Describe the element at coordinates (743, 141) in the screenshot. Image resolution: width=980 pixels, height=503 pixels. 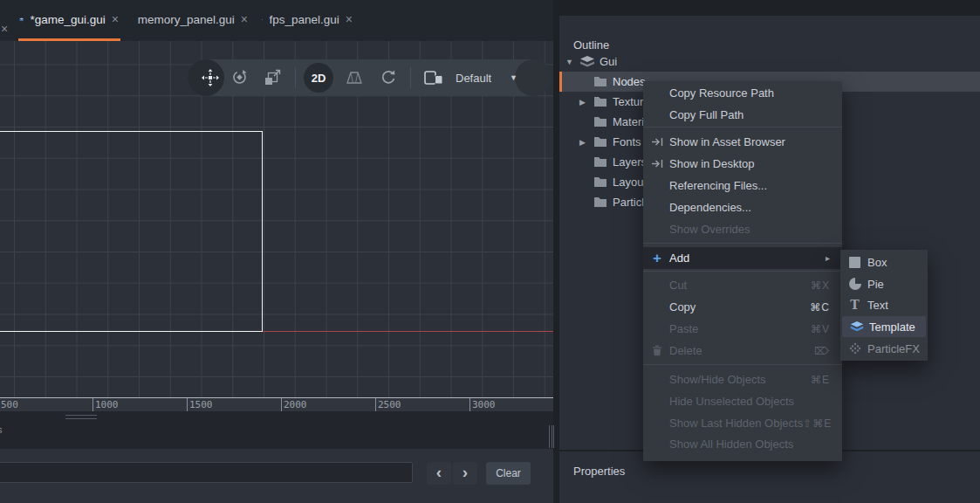
I see `menu-item-show-in-asset-browser: Show in Asset Browser` at that location.